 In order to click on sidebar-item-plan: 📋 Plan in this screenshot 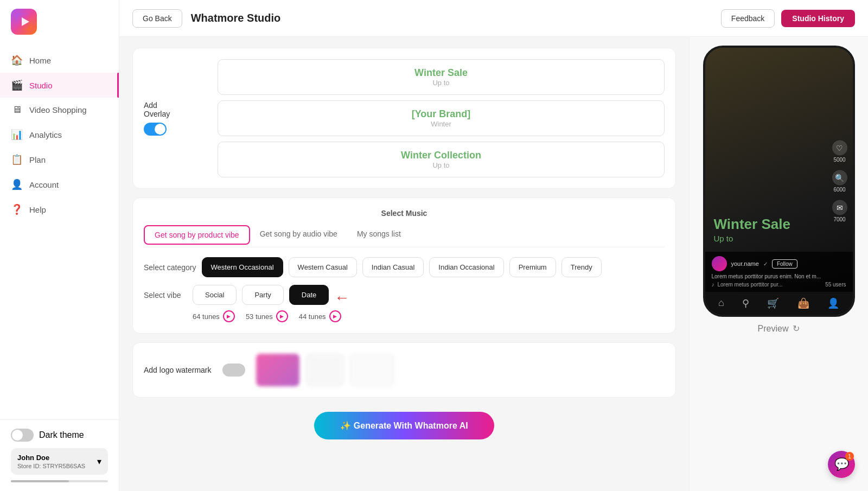, I will do `click(60, 160)`.